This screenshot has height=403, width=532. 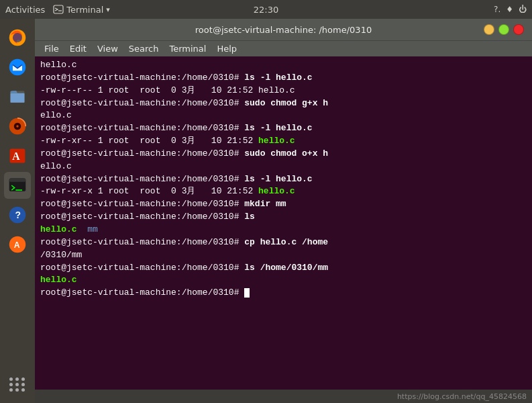 I want to click on menu-search: Search, so click(x=144, y=48).